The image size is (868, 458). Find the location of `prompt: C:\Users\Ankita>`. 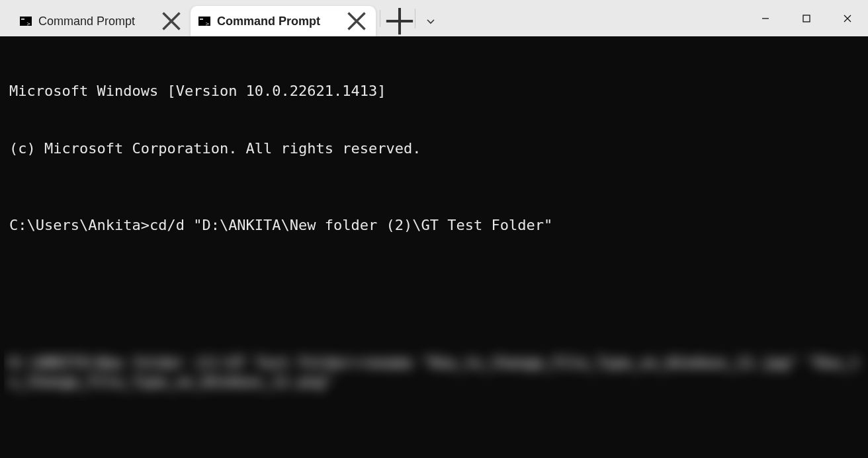

prompt: C:\Users\Ankita> is located at coordinates (79, 225).